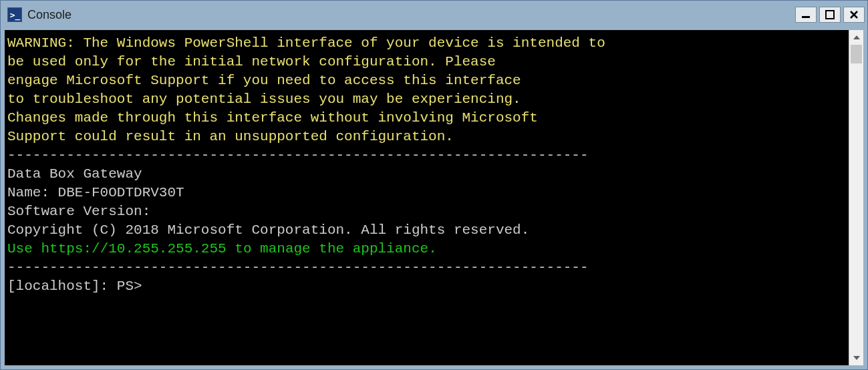 The height and width of the screenshot is (370, 868). I want to click on scroll-up-arrow, so click(857, 37).